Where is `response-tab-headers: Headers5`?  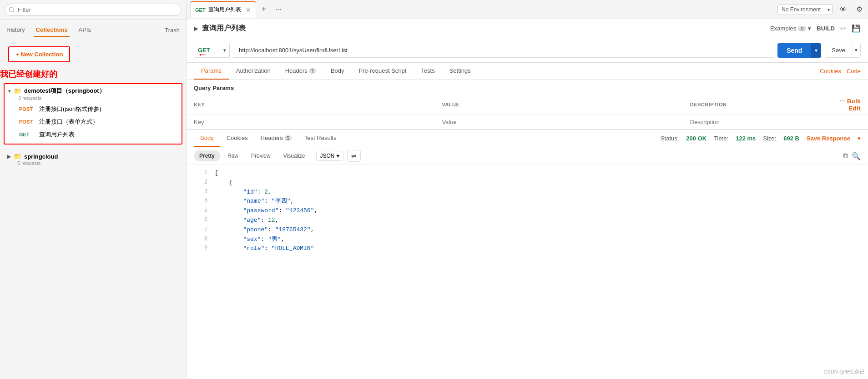 response-tab-headers: Headers5 is located at coordinates (276, 138).